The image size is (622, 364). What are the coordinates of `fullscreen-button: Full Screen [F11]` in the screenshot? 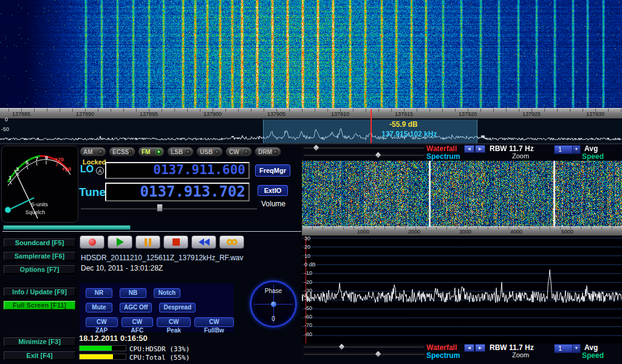 It's located at (39, 305).